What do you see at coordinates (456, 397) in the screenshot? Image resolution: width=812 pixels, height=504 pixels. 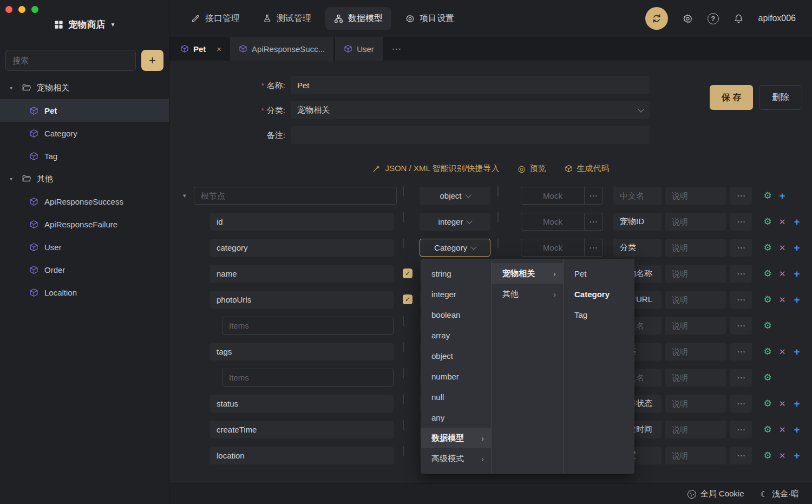 I see `type-option-null: null` at bounding box center [456, 397].